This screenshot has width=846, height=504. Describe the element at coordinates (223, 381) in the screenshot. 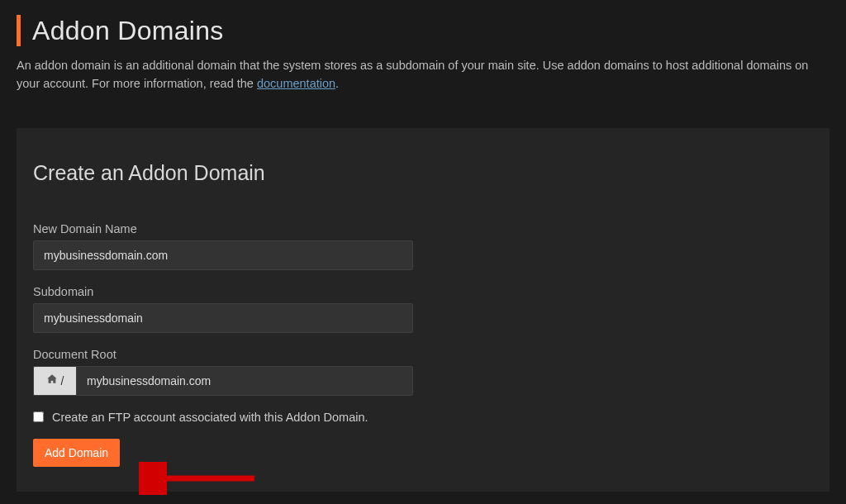

I see `document-root-group: /` at that location.